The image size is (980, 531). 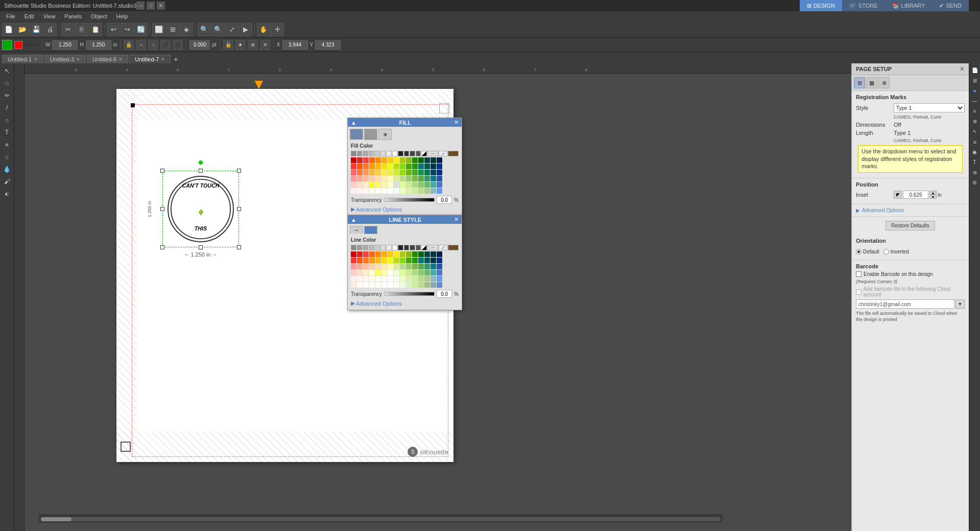 What do you see at coordinates (7, 169) in the screenshot?
I see `eyedropper-tool: 💧` at bounding box center [7, 169].